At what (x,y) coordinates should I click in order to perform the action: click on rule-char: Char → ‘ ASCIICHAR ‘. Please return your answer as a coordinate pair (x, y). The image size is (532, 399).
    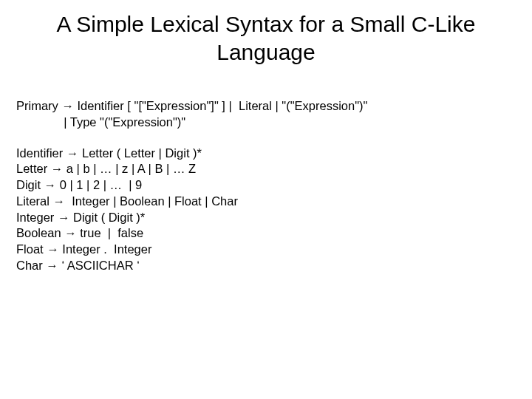
    Looking at the image, I should click on (266, 266).